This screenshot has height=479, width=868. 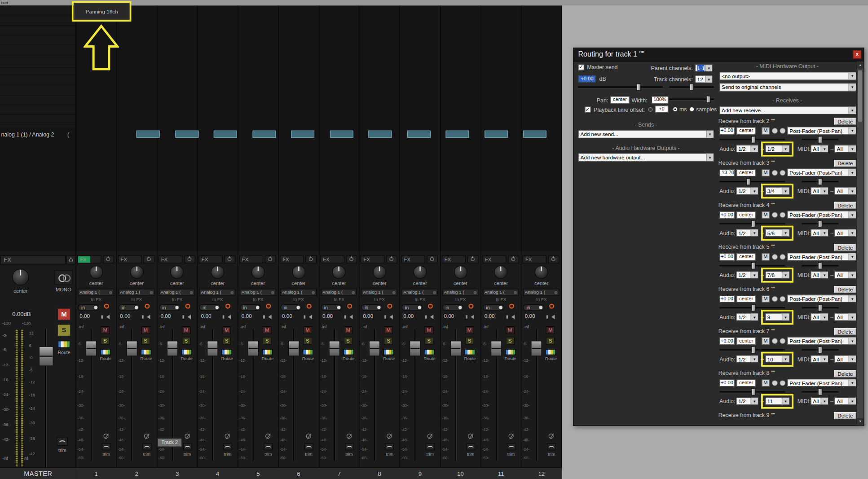 I want to click on master-send-checkbox: ✓, so click(x=581, y=67).